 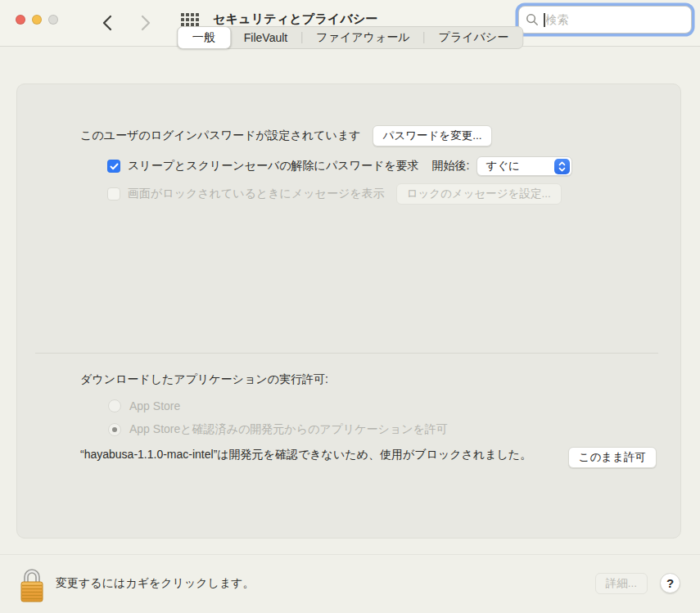 I want to click on allow-apps-label: ダウンロードしたアプリケーションの実行許可:, so click(x=205, y=380).